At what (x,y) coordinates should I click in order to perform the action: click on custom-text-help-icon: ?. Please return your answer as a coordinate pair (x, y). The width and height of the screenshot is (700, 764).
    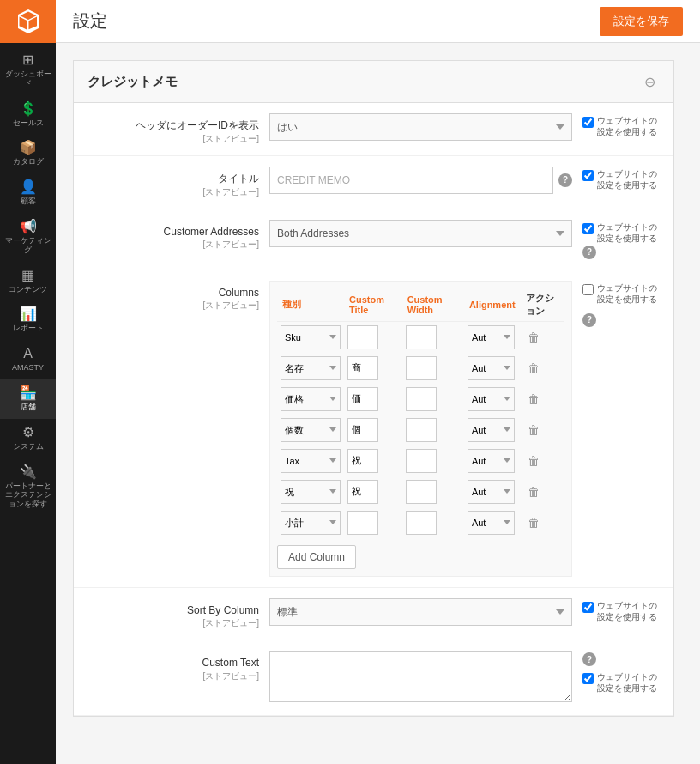
    Looking at the image, I should click on (589, 659).